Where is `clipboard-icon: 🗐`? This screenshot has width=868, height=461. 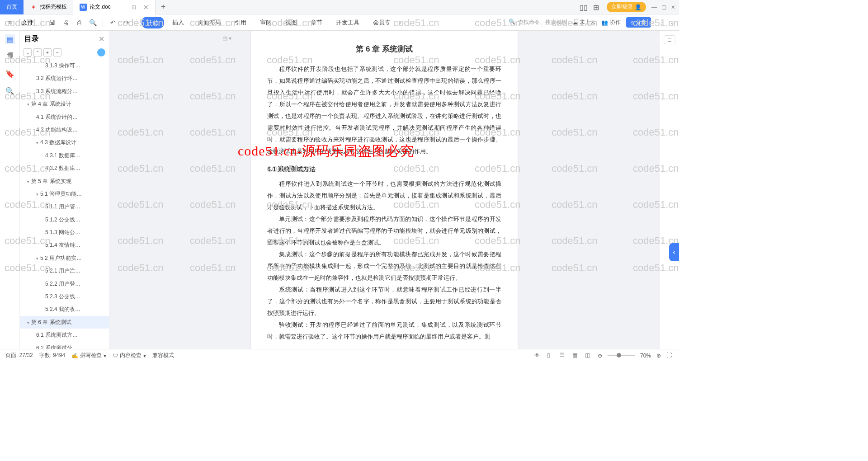
clipboard-icon: 🗐 is located at coordinates (10, 56).